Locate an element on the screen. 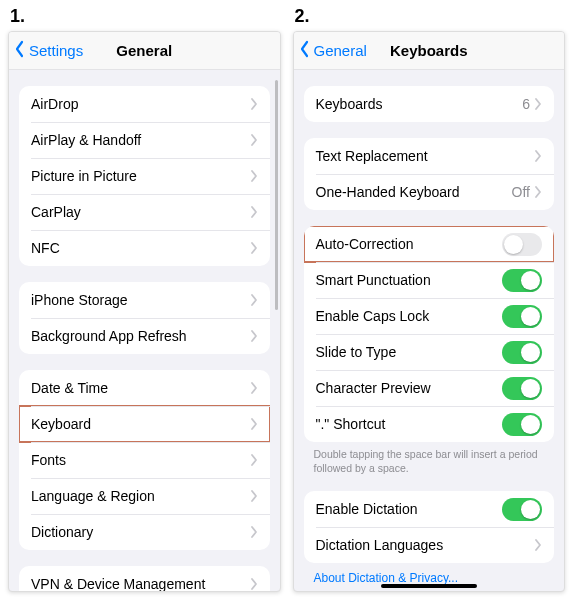  back-label: Settings is located at coordinates (56, 50).